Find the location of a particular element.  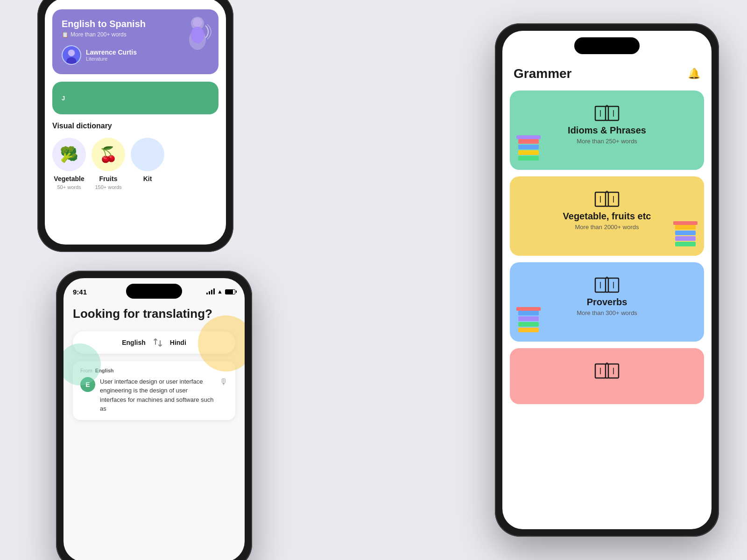

from-label: From English is located at coordinates (154, 371).